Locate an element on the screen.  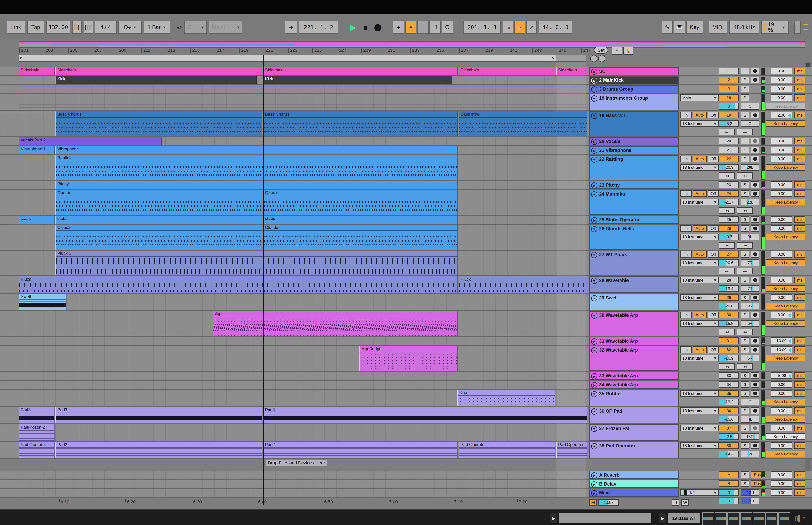
volume-field: -20.8 is located at coordinates (729, 306).